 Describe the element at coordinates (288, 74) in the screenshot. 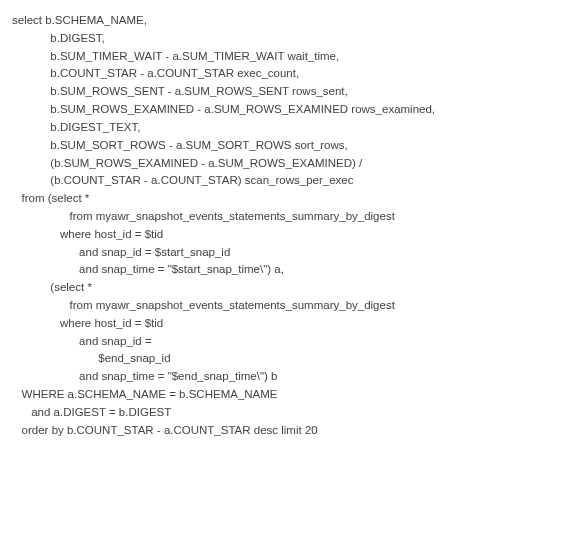

I see `sql-line: b.COUNT_STAR - a.COUNT_STAR exec_count,` at that location.